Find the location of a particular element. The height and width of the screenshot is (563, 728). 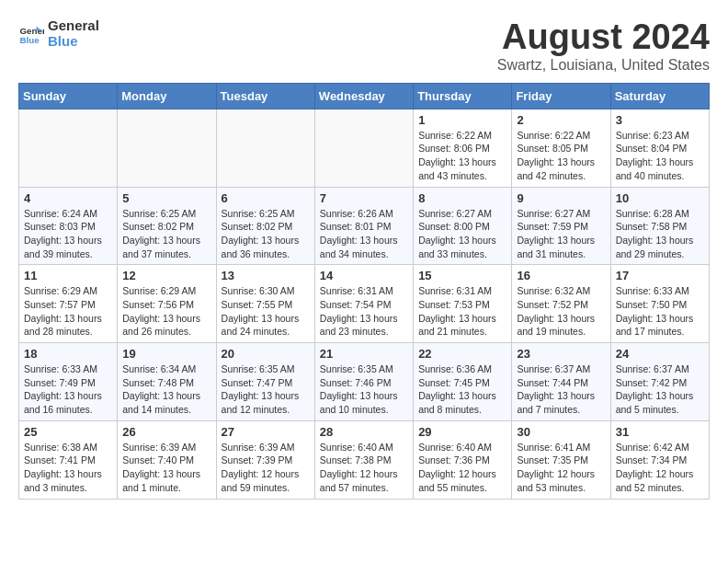

calendar-cell: 1Sunrise: 6:22 AM Sunset: 8:06 PM Daylig… is located at coordinates (463, 147).